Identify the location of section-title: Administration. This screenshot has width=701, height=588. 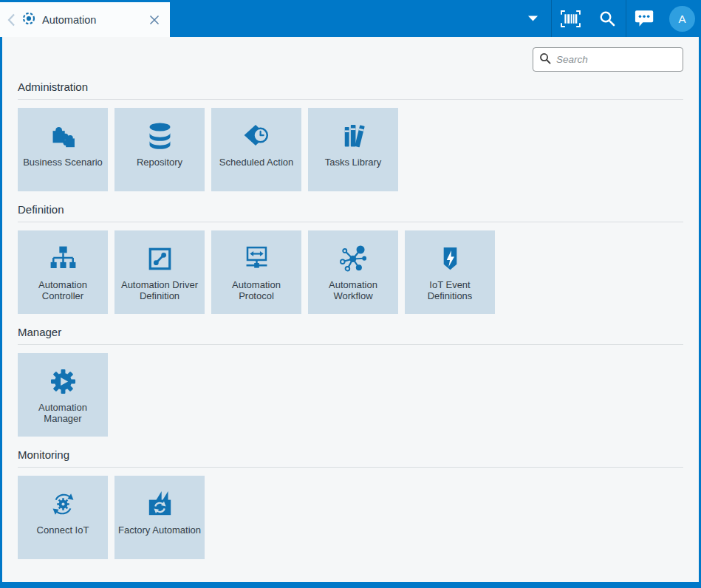
(350, 90).